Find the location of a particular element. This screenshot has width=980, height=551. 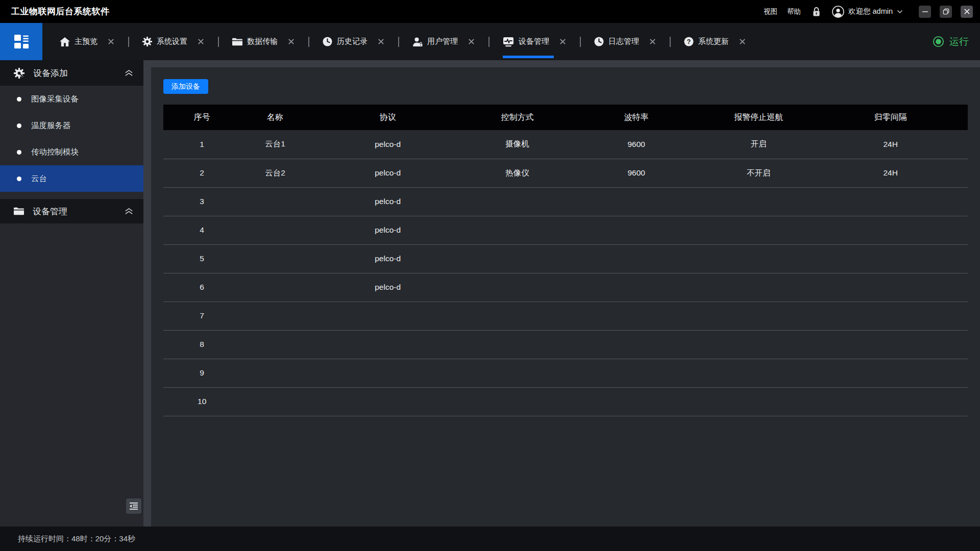

tab-label: 系统设置 is located at coordinates (172, 42).